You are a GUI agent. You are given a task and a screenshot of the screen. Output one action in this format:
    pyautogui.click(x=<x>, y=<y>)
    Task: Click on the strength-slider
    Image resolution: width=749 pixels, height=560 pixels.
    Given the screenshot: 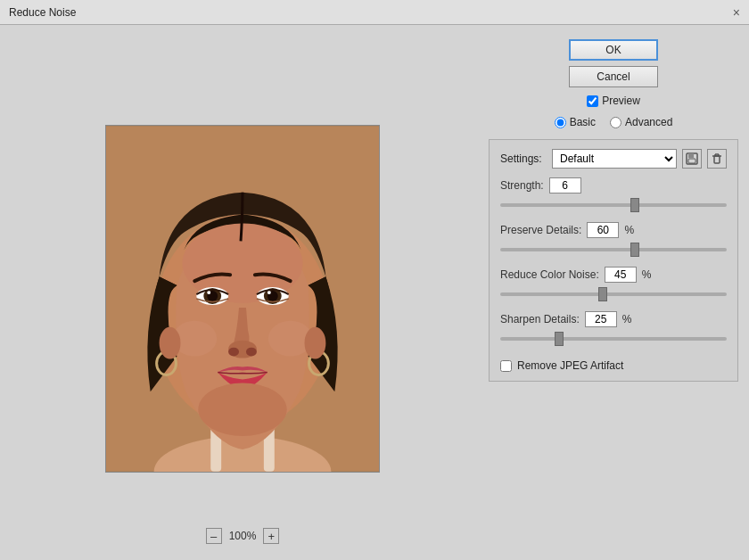 What is the action you would take?
    pyautogui.click(x=613, y=205)
    